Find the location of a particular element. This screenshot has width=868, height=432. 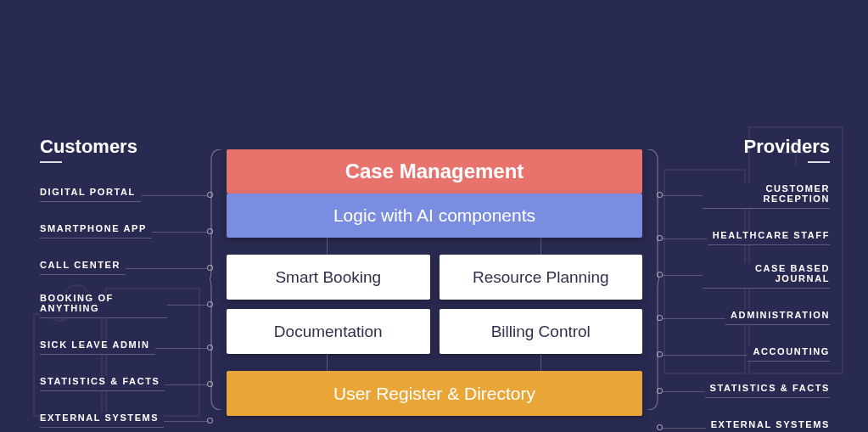

bracket-right-icon is located at coordinates (653, 280).